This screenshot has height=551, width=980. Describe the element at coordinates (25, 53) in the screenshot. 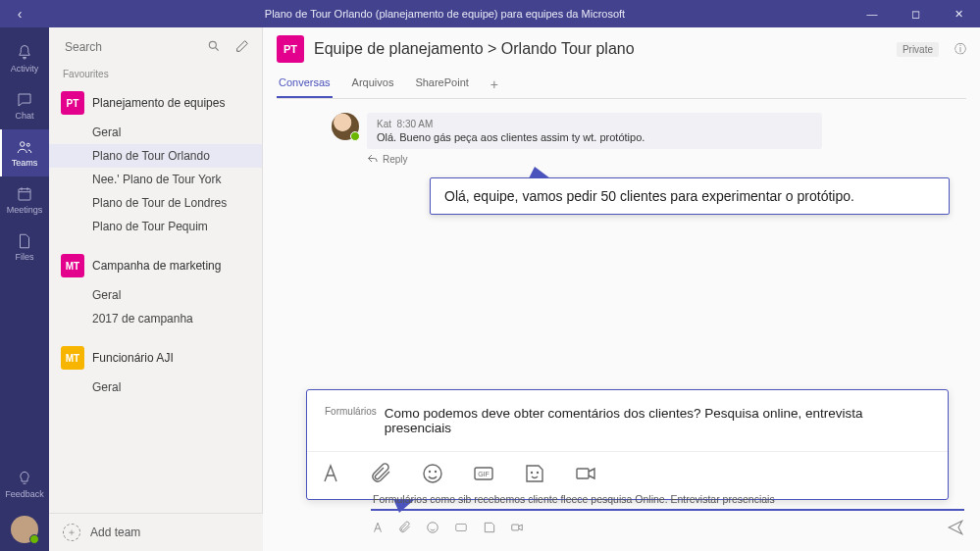

I see `bell-icon` at that location.